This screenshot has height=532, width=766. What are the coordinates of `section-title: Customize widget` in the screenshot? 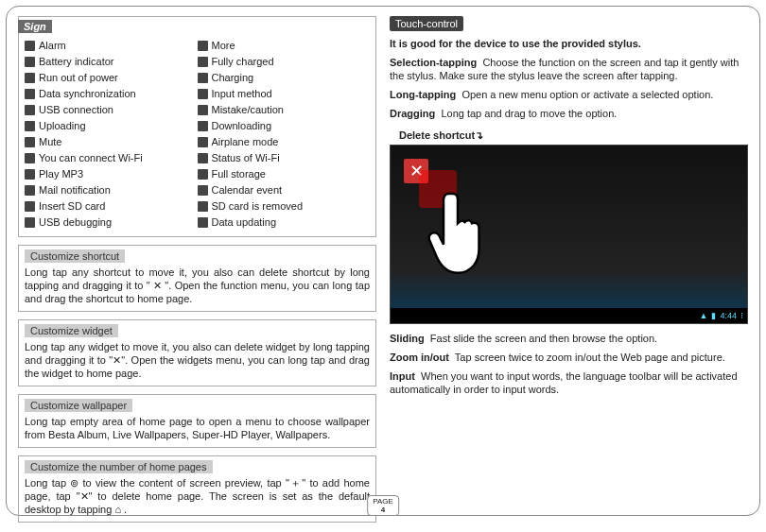 It's located at (72, 331).